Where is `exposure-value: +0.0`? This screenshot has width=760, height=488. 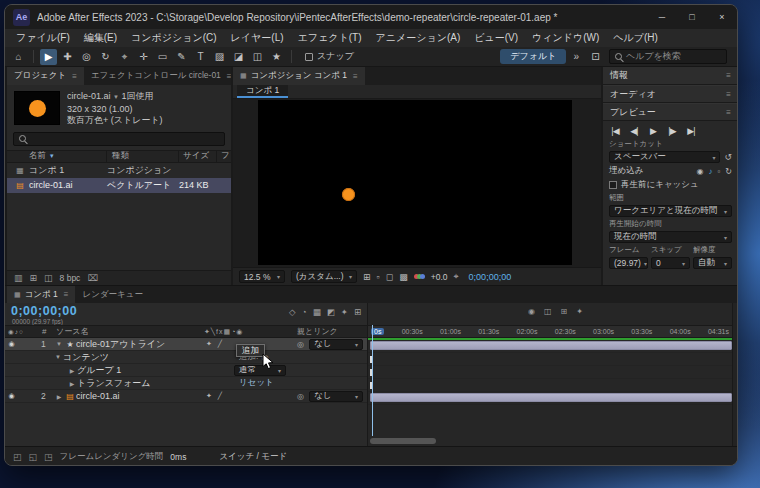 exposure-value: +0.0 is located at coordinates (440, 277).